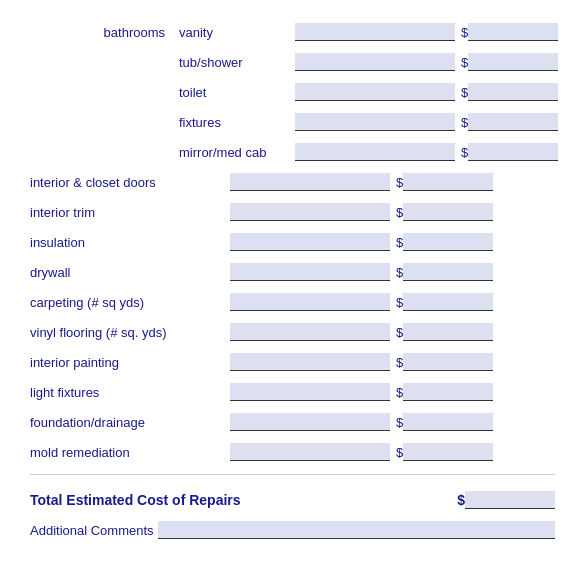 The height and width of the screenshot is (580, 585). What do you see at coordinates (448, 392) in the screenshot?
I see `amount-light-fixtures` at bounding box center [448, 392].